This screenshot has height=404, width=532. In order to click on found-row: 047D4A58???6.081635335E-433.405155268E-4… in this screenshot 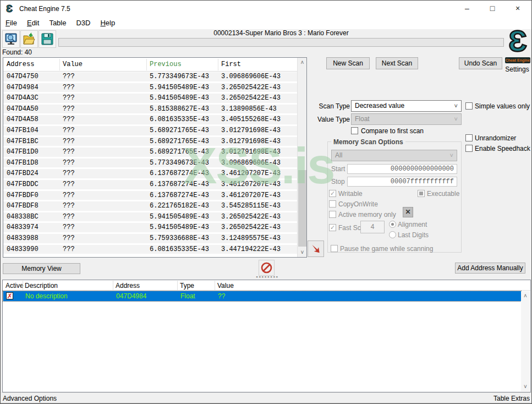, I will do `click(150, 121)`.